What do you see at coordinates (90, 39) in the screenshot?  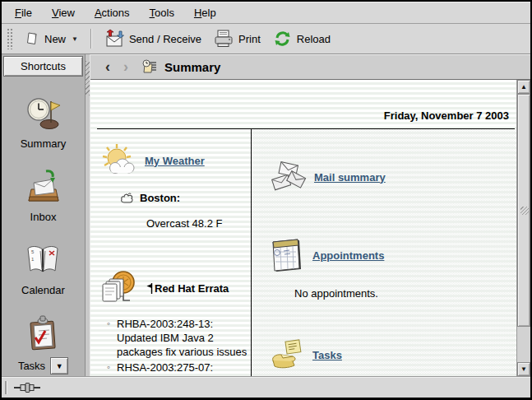 I see `toolbar-separator` at bounding box center [90, 39].